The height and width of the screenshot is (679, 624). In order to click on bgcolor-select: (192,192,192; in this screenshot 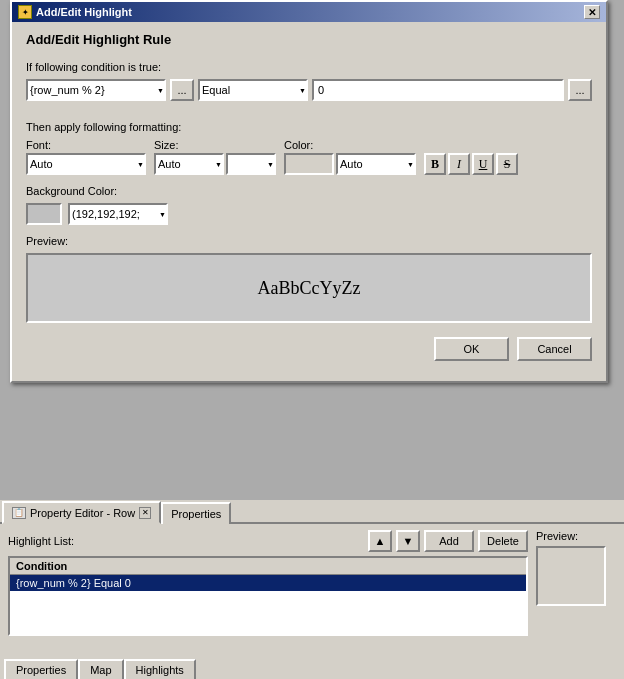, I will do `click(118, 214)`.